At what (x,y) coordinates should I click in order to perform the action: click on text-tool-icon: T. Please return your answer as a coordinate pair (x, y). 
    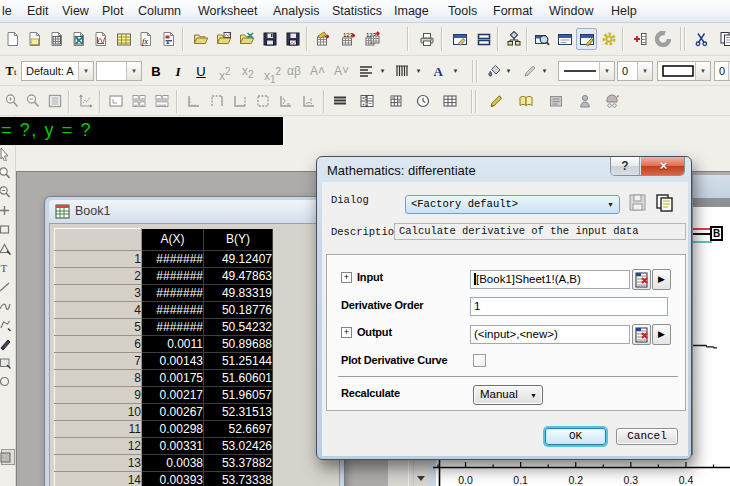
    Looking at the image, I should click on (8, 268).